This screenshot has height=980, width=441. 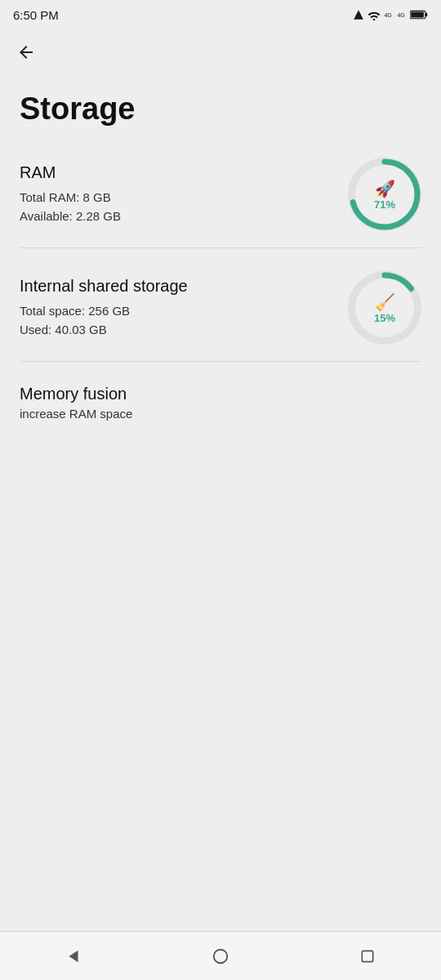 What do you see at coordinates (359, 15) in the screenshot?
I see `arrow-icon` at bounding box center [359, 15].